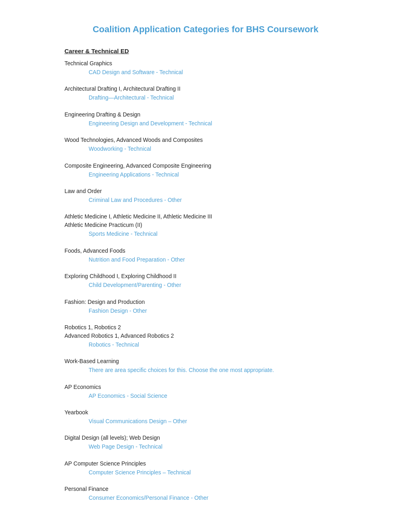 This screenshot has height=532, width=411. What do you see at coordinates (206, 302) in the screenshot?
I see `course-name: Fashion: Design and Production` at bounding box center [206, 302].